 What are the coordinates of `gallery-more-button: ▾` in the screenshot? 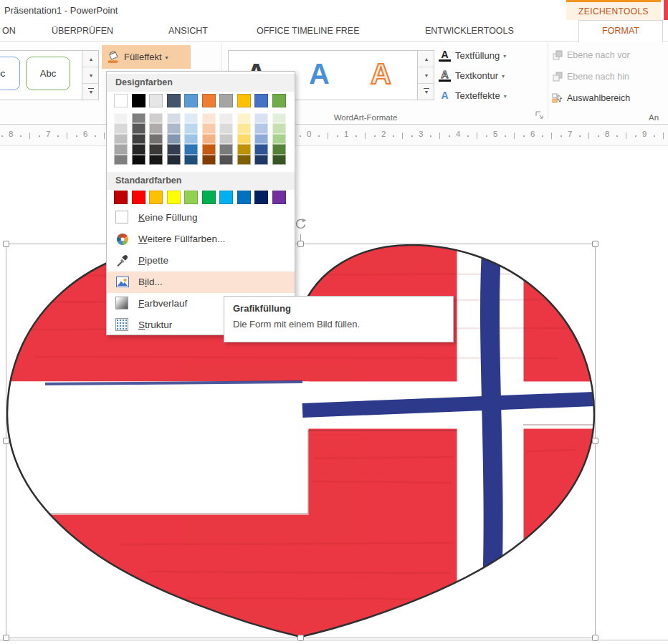 It's located at (90, 92).